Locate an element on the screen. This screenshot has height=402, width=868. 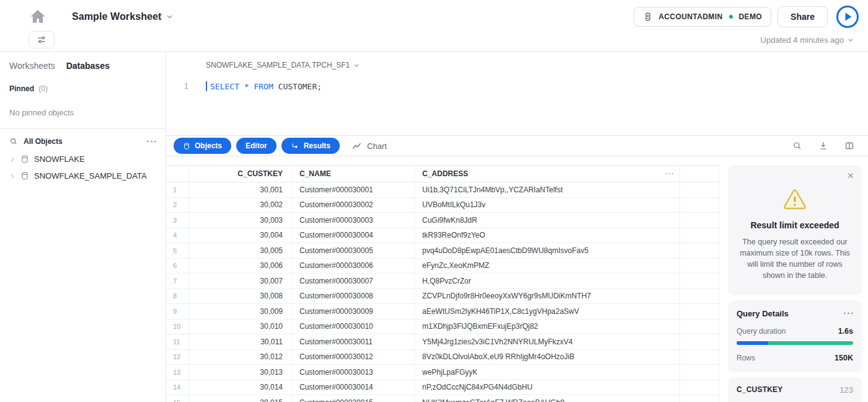
cell-custkey: 30,011 is located at coordinates (240, 342).